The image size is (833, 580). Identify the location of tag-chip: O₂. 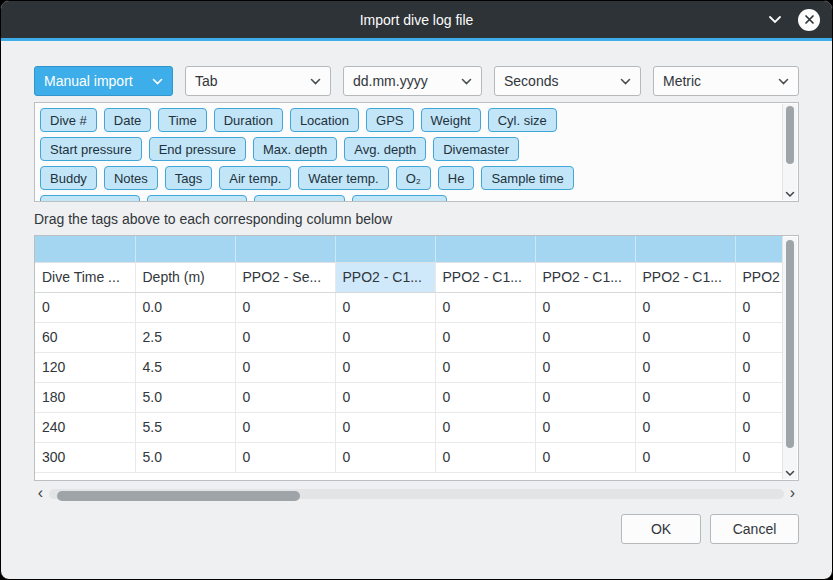
(414, 178).